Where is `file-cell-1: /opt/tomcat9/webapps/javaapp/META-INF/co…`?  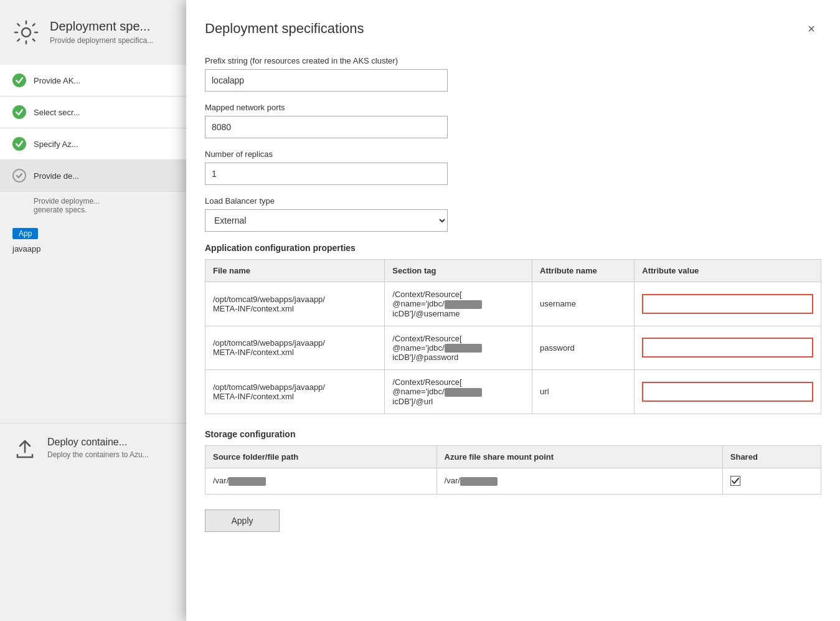
file-cell-1: /opt/tomcat9/webapps/javaapp/META-INF/co… is located at coordinates (295, 304).